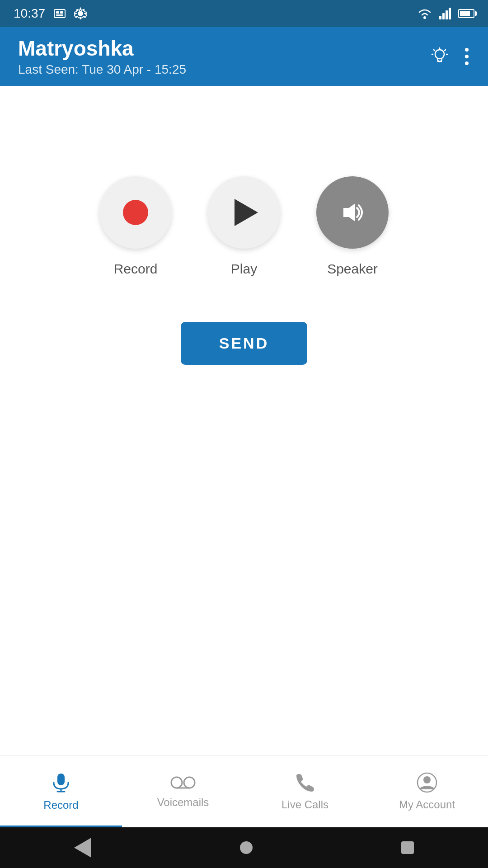 The height and width of the screenshot is (868, 488). Describe the element at coordinates (305, 783) in the screenshot. I see `phone-icon` at that location.